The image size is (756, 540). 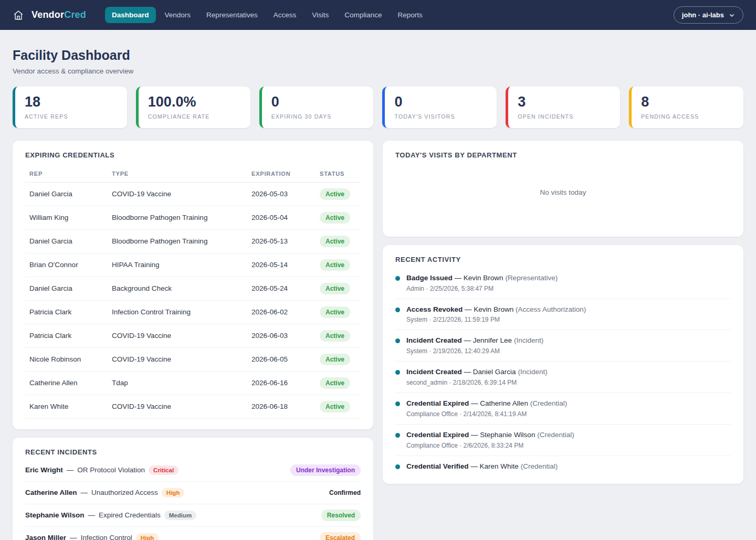 I want to click on incident-name: Eric Wright, so click(x=44, y=470).